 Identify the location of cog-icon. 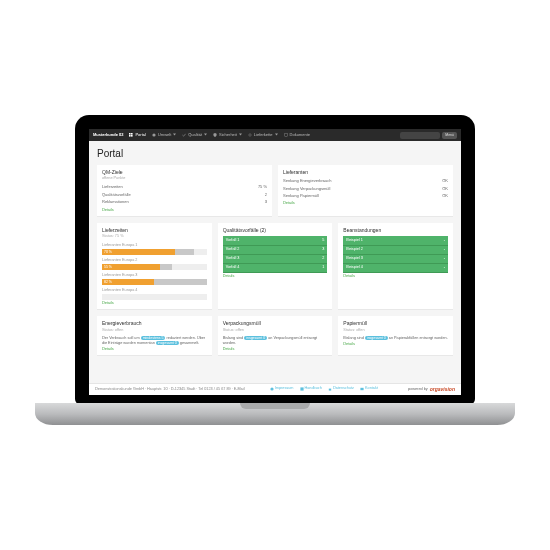
(250, 135).